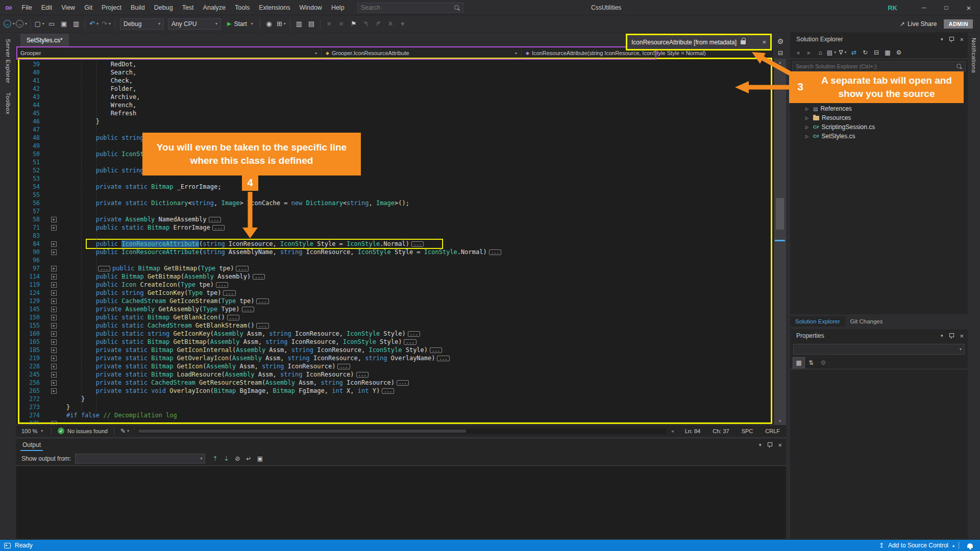  I want to click on line-number: 46, so click(32, 121).